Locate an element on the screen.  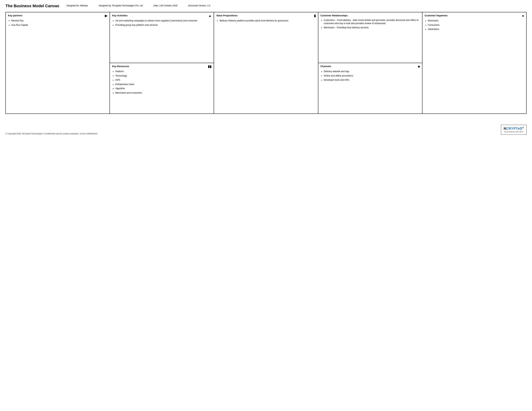
key-partners-icon: ▶ is located at coordinates (106, 16).